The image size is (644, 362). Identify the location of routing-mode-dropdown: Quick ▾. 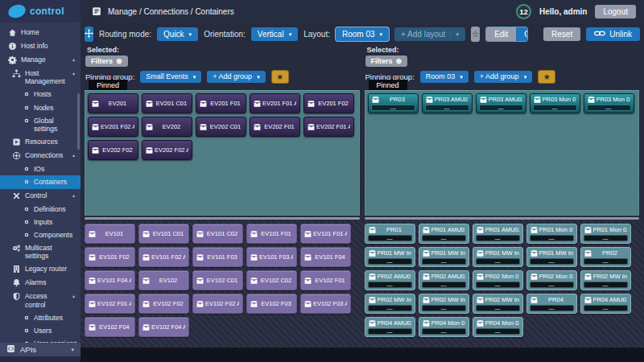
(177, 34).